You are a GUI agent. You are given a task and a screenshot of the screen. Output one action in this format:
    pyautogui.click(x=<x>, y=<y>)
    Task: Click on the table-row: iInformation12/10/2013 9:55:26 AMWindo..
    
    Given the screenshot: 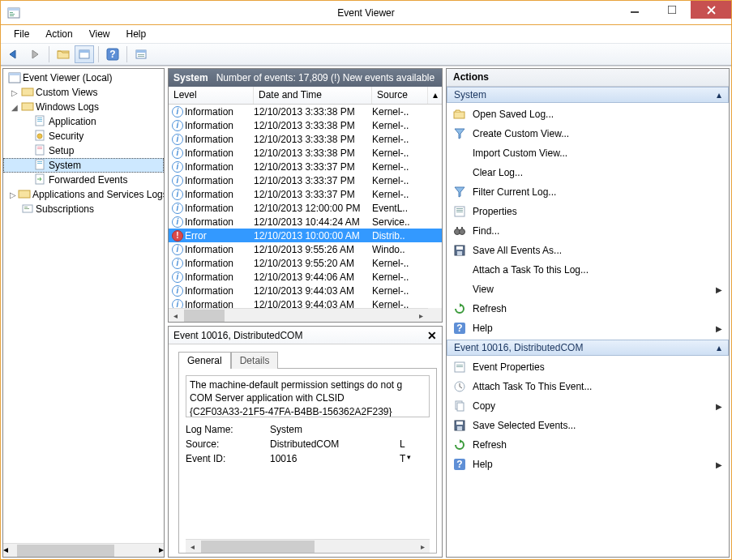 What is the action you would take?
    pyautogui.click(x=305, y=250)
    